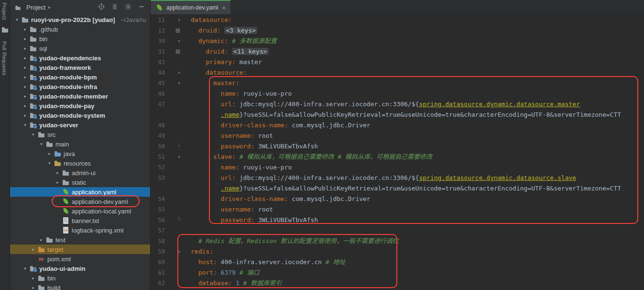  I want to click on tree-item-resources: ▾resources, so click(80, 163).